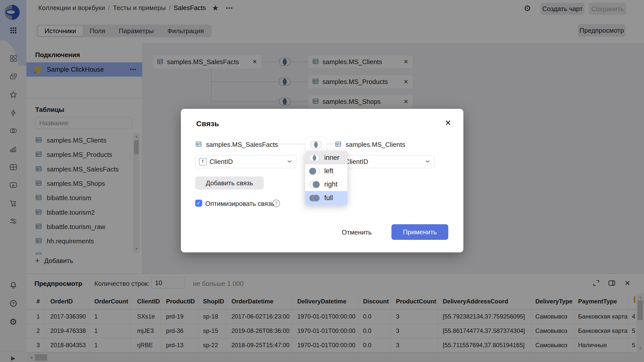 The height and width of the screenshot is (362, 644). I want to click on left-field-select: T ClientID, so click(246, 162).